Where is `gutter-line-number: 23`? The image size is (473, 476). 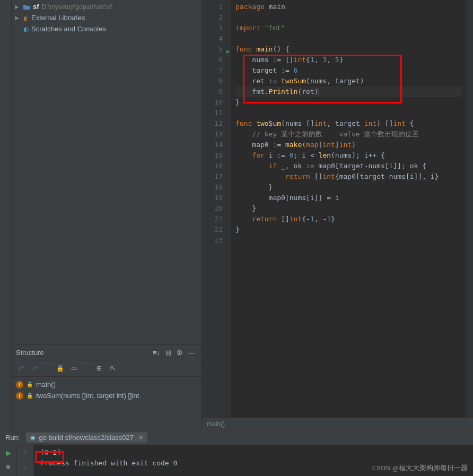 gutter-line-number: 23 is located at coordinates (212, 240).